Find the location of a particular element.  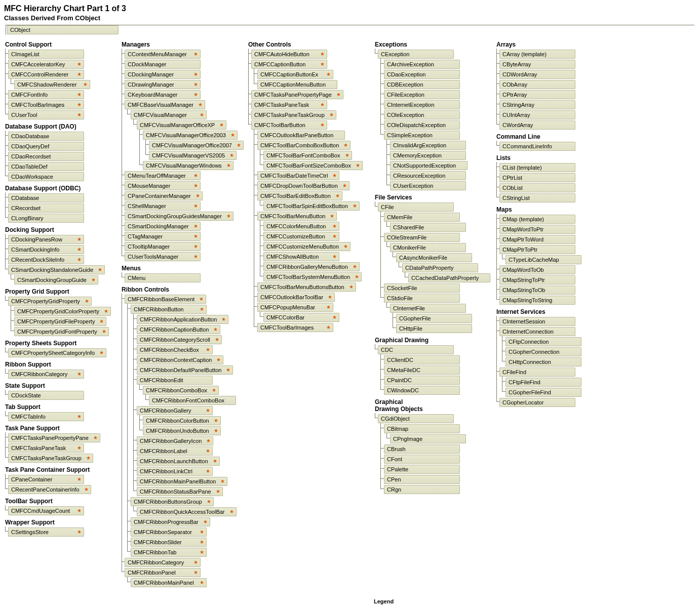

class-node: CMFCRibbonMainPanelButton is located at coordinates (182, 481).